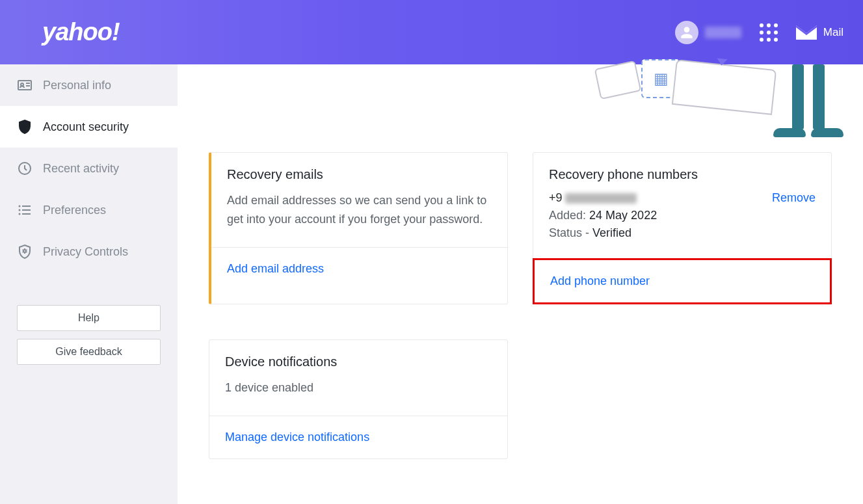 This screenshot has height=504, width=863. Describe the element at coordinates (358, 228) in the screenshot. I see `recovery-emails-card: Recovery emails Add email addresses so w…` at that location.